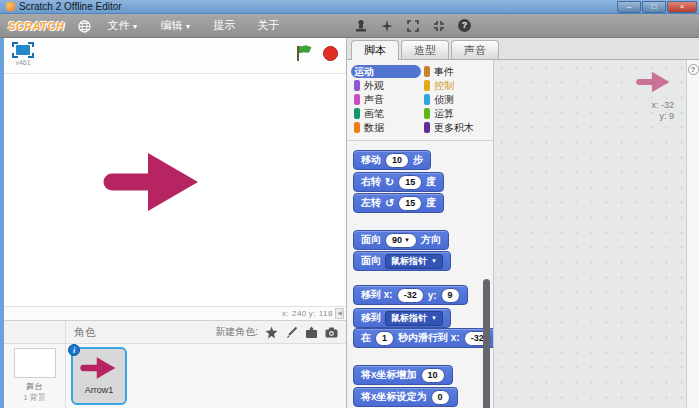 The width and height of the screenshot is (699, 408). Describe the element at coordinates (424, 338) in the screenshot. I see `block-glide-to-xy: 在 1 秒内滑行到 x: -32 y: 9` at that location.